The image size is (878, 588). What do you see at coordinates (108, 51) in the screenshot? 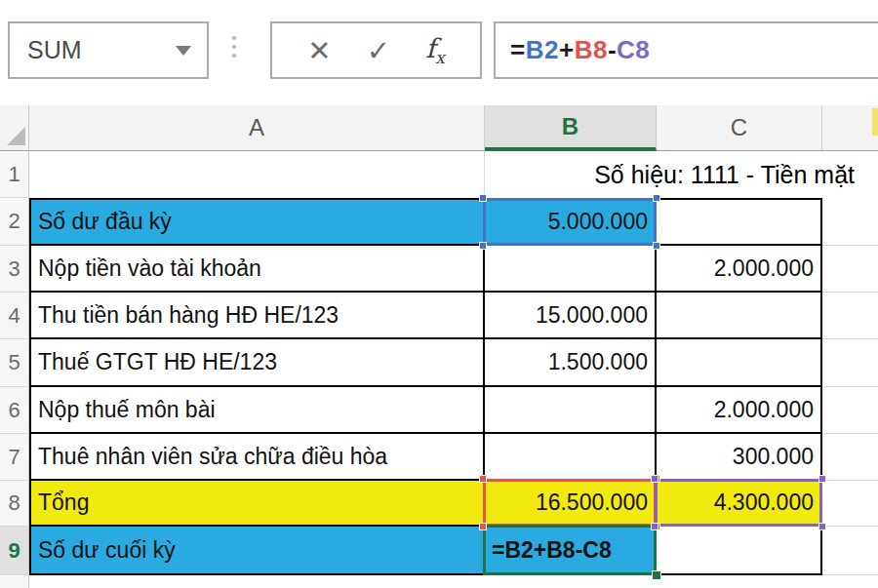
I see `name-box: SUM` at bounding box center [108, 51].